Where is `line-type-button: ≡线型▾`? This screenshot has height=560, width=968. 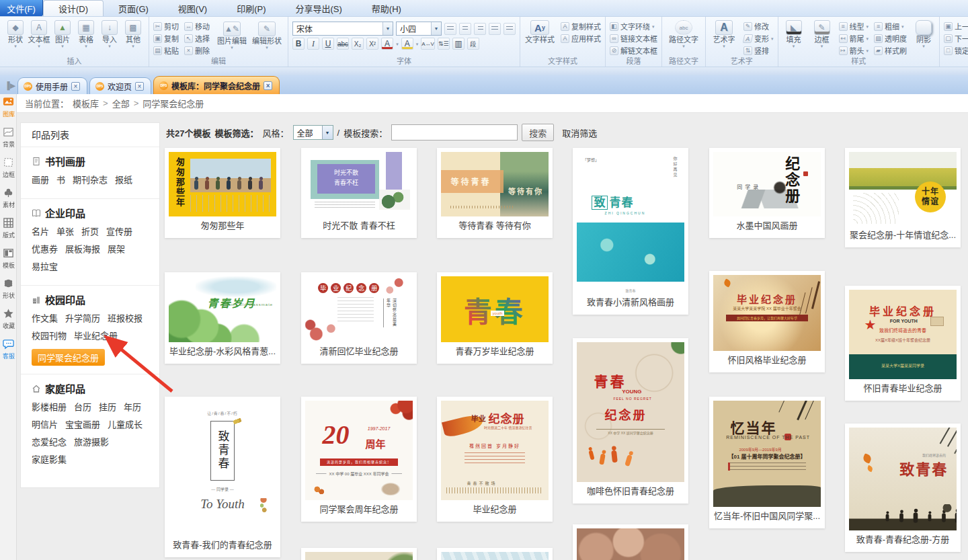 line-type-button: ≡线型▾ is located at coordinates (854, 26).